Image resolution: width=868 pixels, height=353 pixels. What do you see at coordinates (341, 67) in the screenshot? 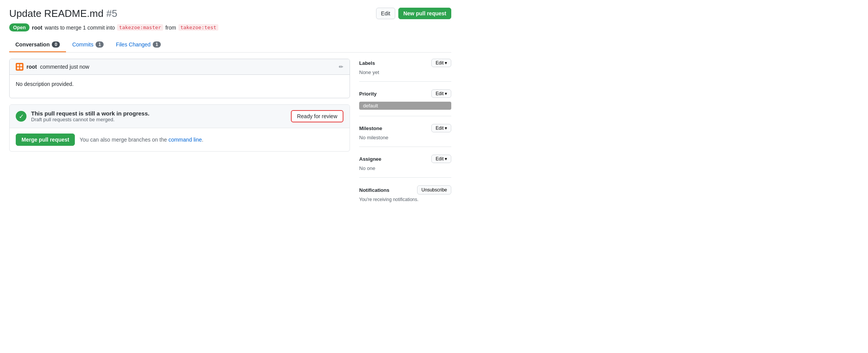
I see `edit-comment-icon: ✏` at bounding box center [341, 67].